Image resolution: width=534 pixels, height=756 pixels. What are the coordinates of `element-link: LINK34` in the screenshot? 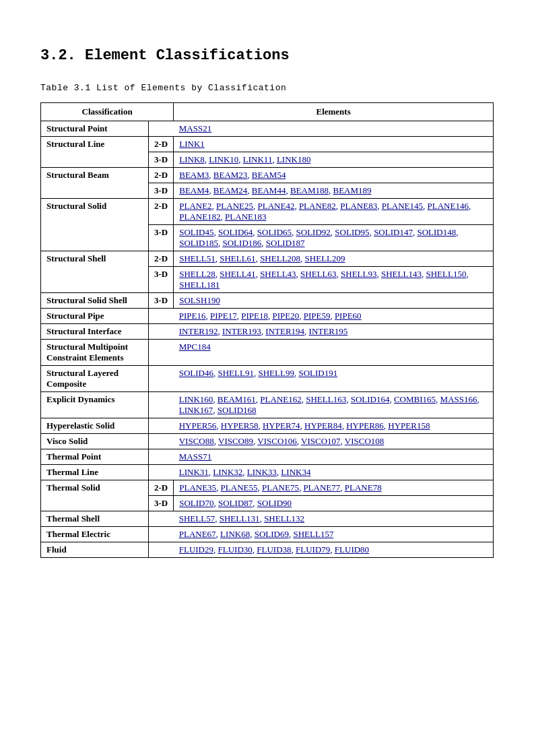 It's located at (296, 472).